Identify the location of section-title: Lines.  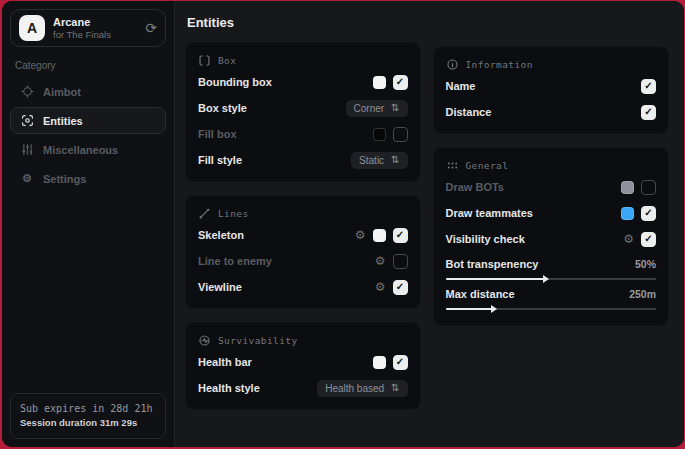
(234, 214).